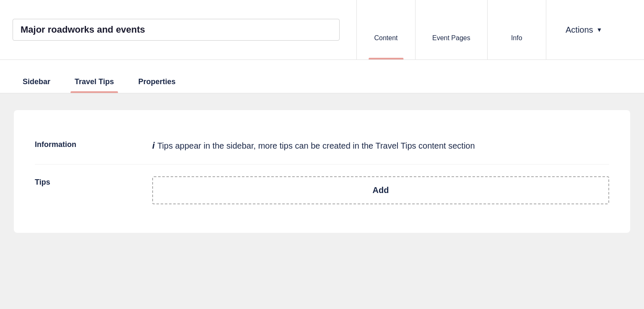 The image size is (644, 309). What do you see at coordinates (517, 30) in the screenshot?
I see `tab-info: i Info` at bounding box center [517, 30].